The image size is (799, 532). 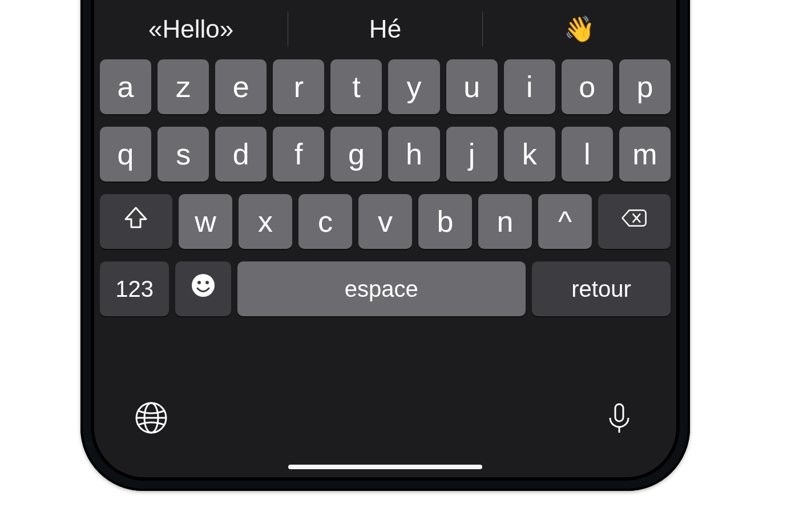 What do you see at coordinates (126, 154) in the screenshot?
I see `key-q: q` at bounding box center [126, 154].